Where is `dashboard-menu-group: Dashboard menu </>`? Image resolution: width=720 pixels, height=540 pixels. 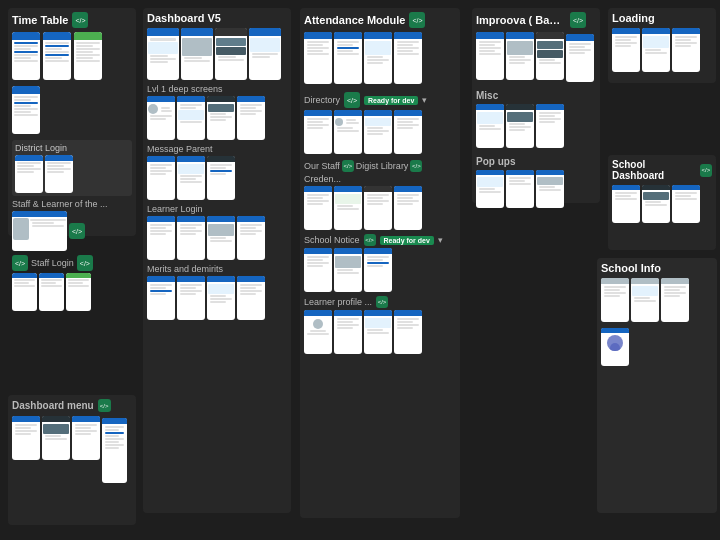
dashboard-menu-group: Dashboard menu </> is located at coordinates (72, 460).